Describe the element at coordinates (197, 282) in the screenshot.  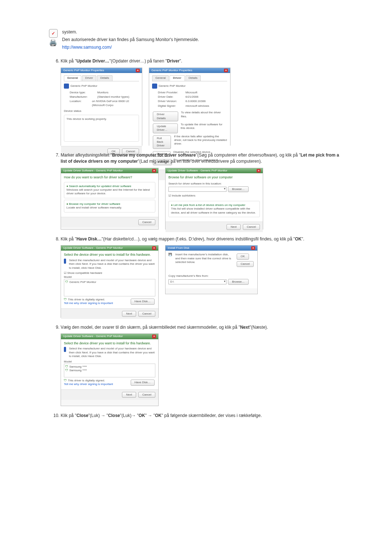
I see `path-dropdown: D:\` at that location.